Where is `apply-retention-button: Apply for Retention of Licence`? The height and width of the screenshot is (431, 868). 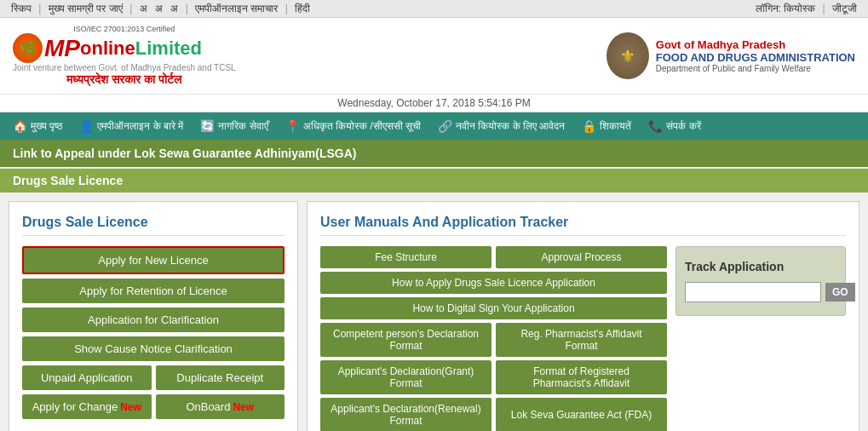 apply-retention-button: Apply for Retention of Licence is located at coordinates (153, 291).